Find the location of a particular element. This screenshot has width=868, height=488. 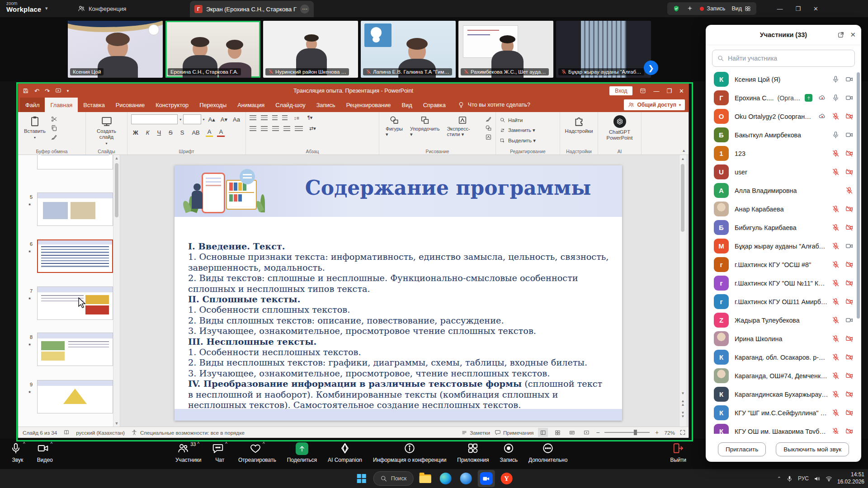

toolbar-react-button: ^ Отреагировать is located at coordinates (257, 453).